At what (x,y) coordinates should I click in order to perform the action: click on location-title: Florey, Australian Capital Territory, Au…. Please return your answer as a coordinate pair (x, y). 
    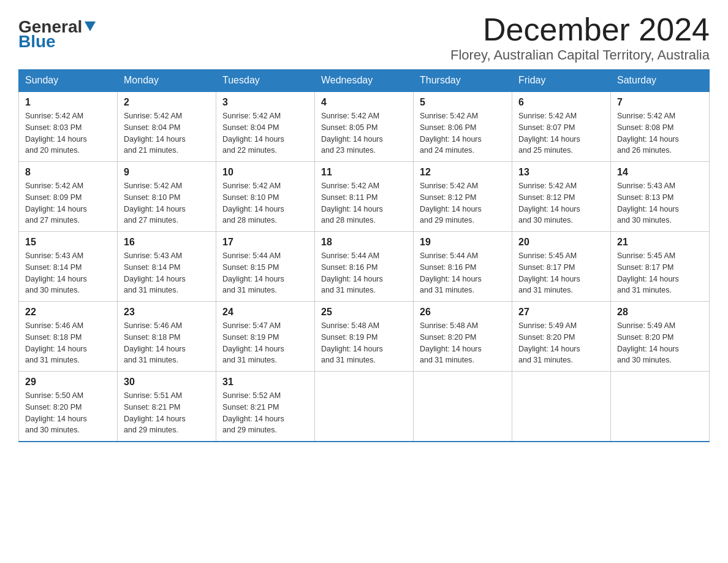
    Looking at the image, I should click on (580, 55).